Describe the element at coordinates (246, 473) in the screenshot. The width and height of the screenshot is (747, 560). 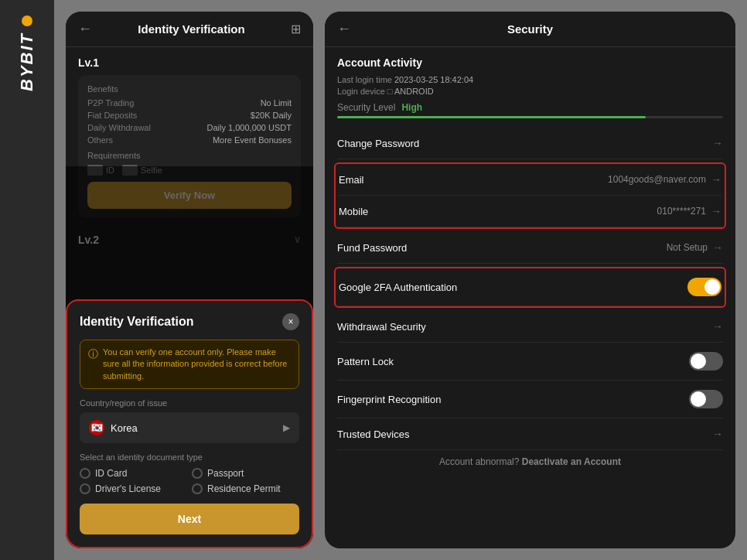
I see `doc-option-passport: Passport` at that location.